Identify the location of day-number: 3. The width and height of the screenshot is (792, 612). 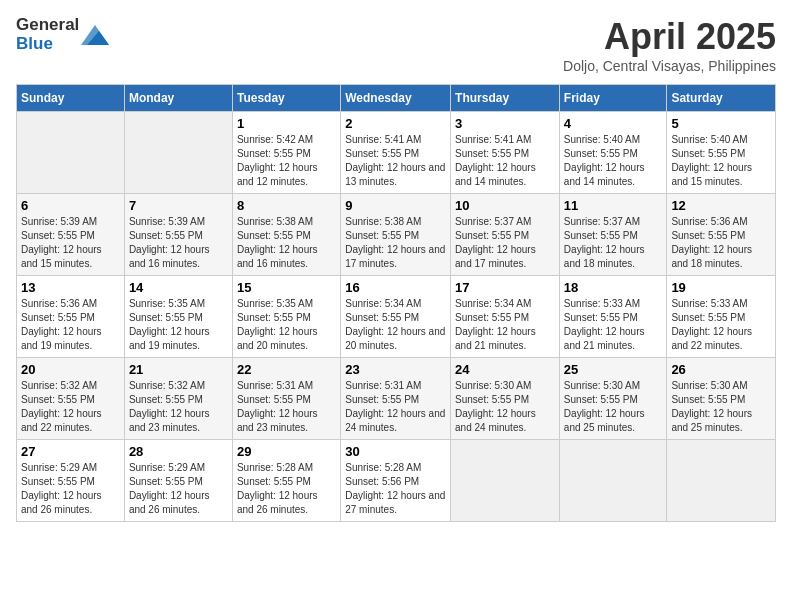
(505, 124).